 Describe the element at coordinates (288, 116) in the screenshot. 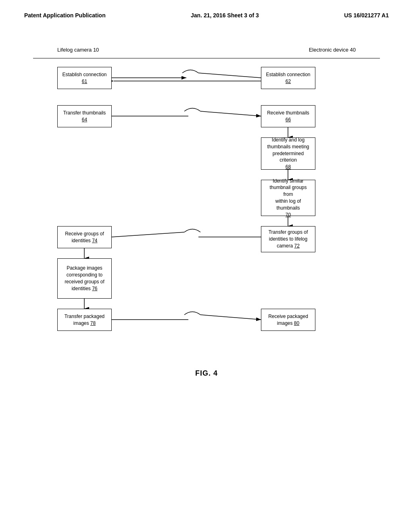

I see `box-label-66: Receive thumbnails66` at that location.